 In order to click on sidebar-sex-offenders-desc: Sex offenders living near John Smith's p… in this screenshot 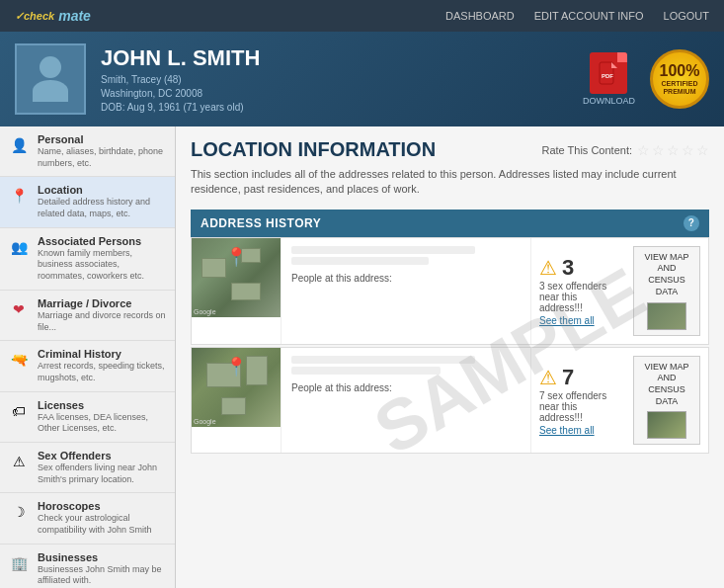, I will do `click(103, 474)`.